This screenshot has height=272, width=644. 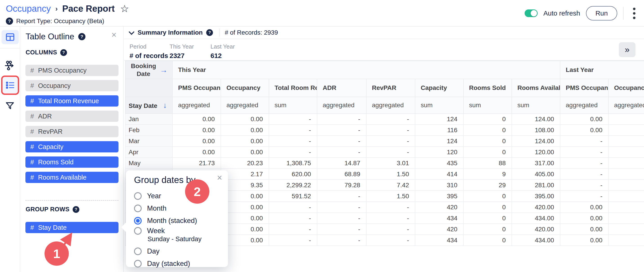 What do you see at coordinates (149, 141) in the screenshot?
I see `row-label-mar: Mar` at bounding box center [149, 141].